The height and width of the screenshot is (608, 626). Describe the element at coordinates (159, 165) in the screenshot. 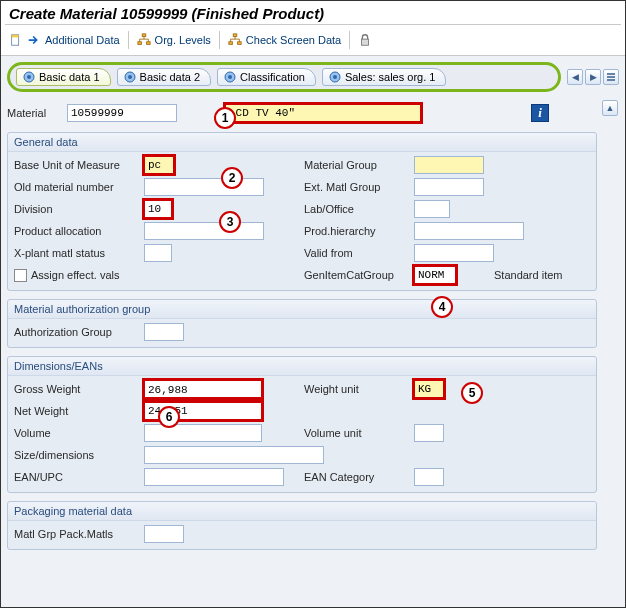

I see `base-uom-field` at that location.